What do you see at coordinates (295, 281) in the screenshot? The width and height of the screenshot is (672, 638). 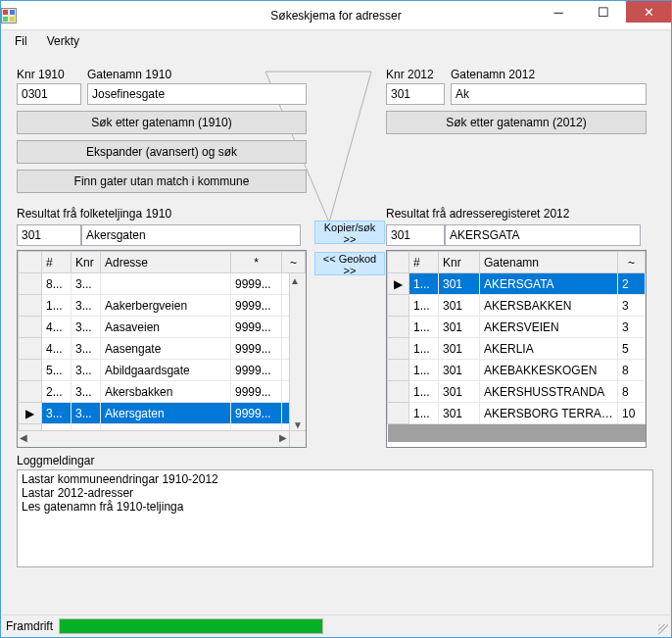 I see `scroll-up-icon: ▲` at bounding box center [295, 281].